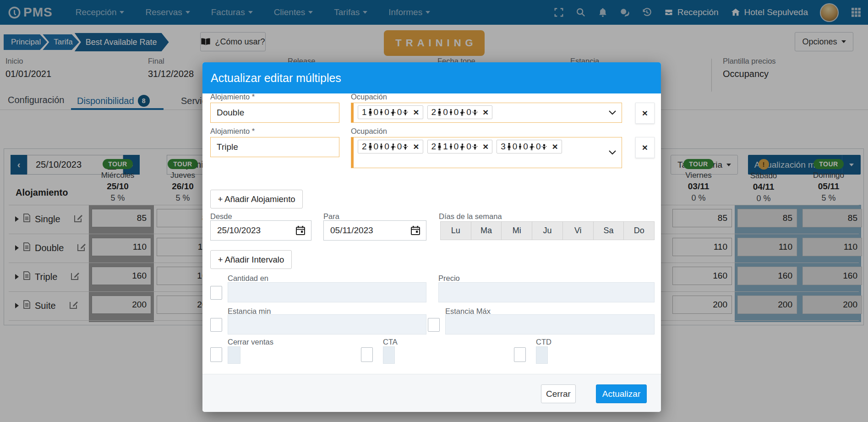 This screenshot has height=422, width=868. I want to click on weekday-ju: Ju, so click(548, 231).